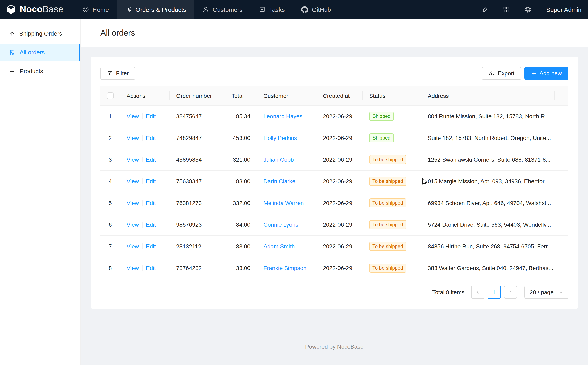 The image size is (588, 365). I want to click on list-icon, so click(12, 71).